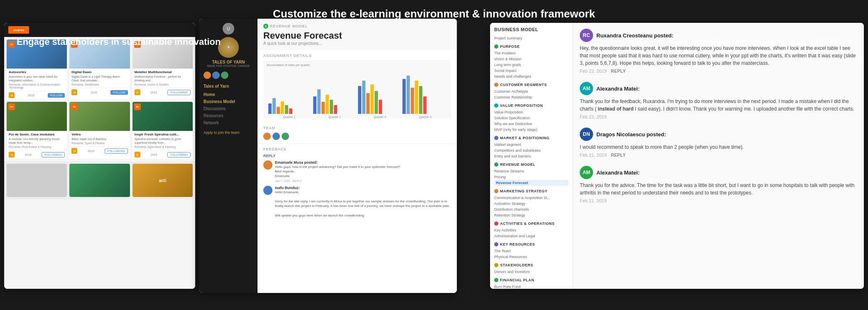 The width and height of the screenshot is (868, 310). I want to click on team-avatar-row, so click(228, 75).